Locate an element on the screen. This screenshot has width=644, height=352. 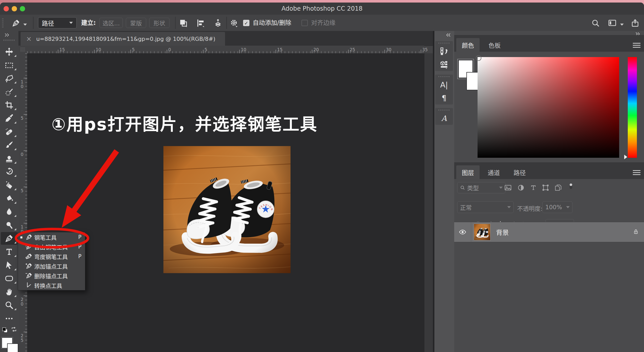
quick-selection-tool is located at coordinates (9, 92).